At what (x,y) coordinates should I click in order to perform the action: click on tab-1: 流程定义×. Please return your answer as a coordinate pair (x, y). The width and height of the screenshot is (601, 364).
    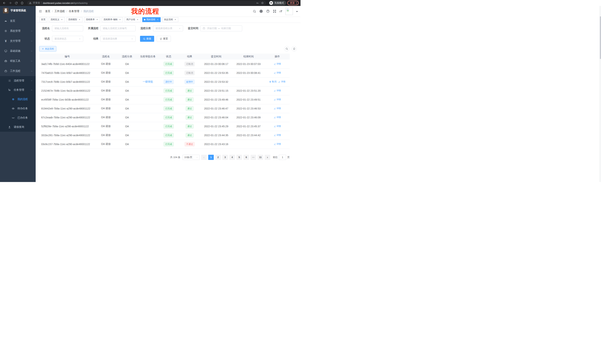
    Looking at the image, I should click on (57, 20).